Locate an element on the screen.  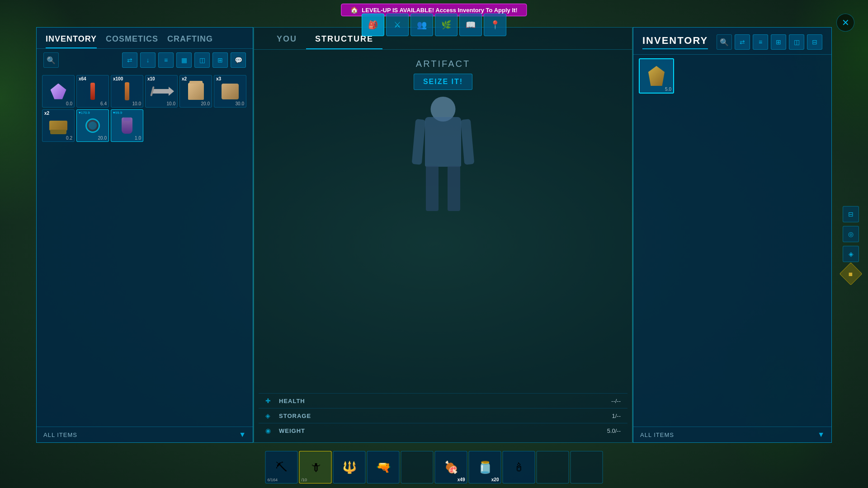
transfer-btn: ⇄ is located at coordinates (130, 60).